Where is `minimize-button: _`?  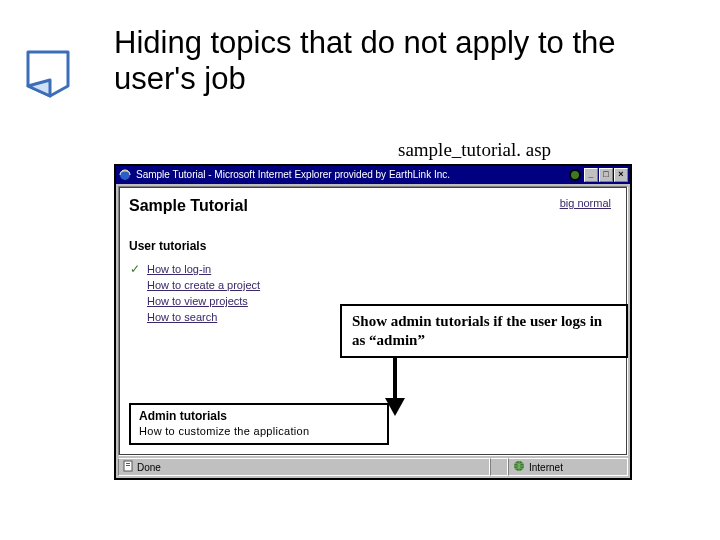
minimize-button: _ is located at coordinates (591, 175).